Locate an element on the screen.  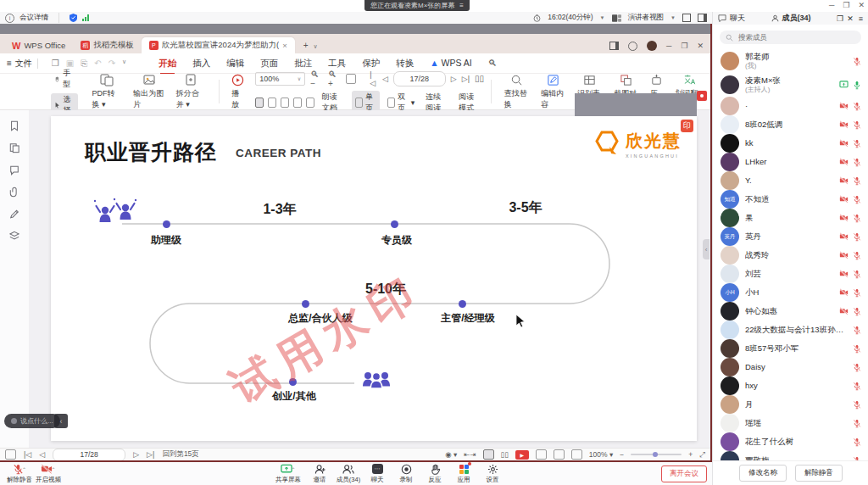
leave-meeting-button: 离开会议 is located at coordinates (684, 474).